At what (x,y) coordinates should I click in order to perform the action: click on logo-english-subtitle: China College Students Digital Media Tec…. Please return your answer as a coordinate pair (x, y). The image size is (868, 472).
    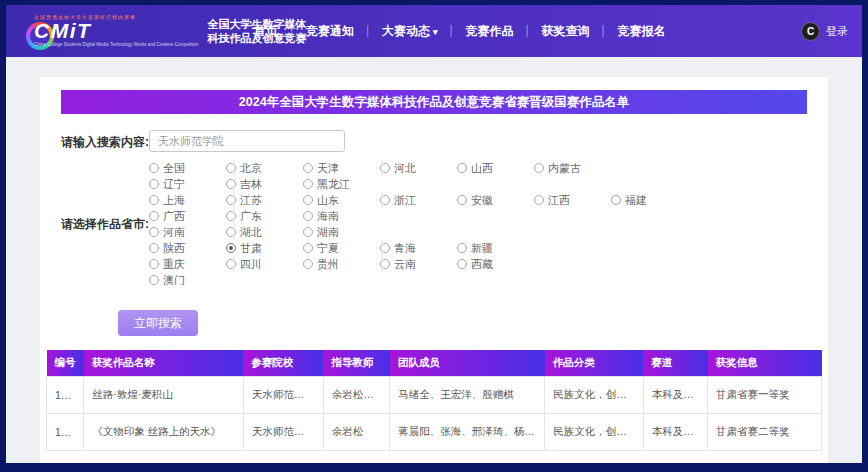
    Looking at the image, I should click on (116, 45).